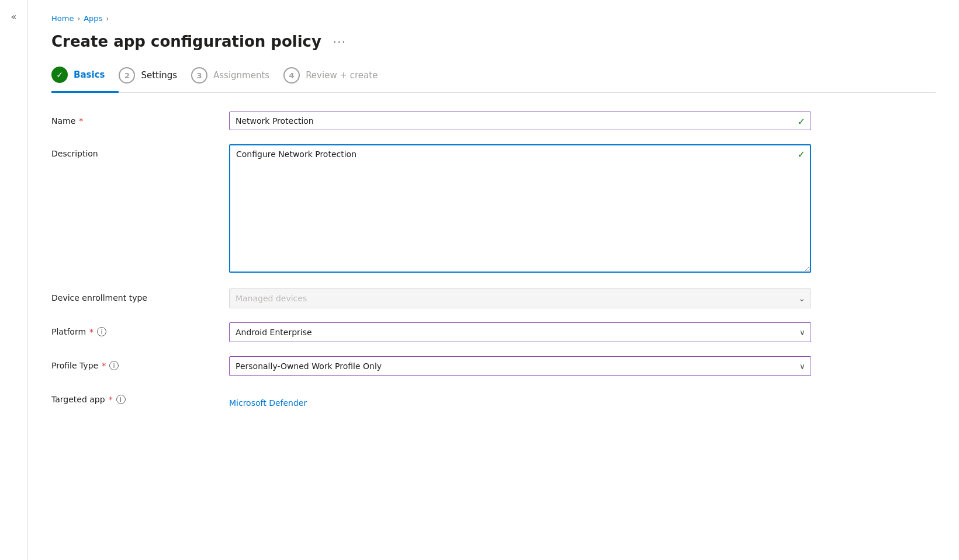 The width and height of the screenshot is (959, 560). I want to click on breadcrumb-sep-1: ›, so click(78, 19).